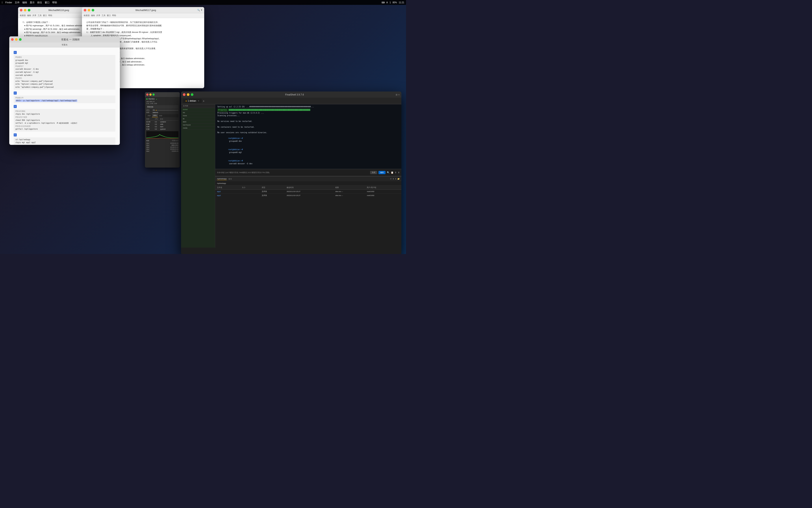  What do you see at coordinates (393, 3) in the screenshot?
I see `top-bar-right: ⌨ A 1 80% 11:21` at bounding box center [393, 3].